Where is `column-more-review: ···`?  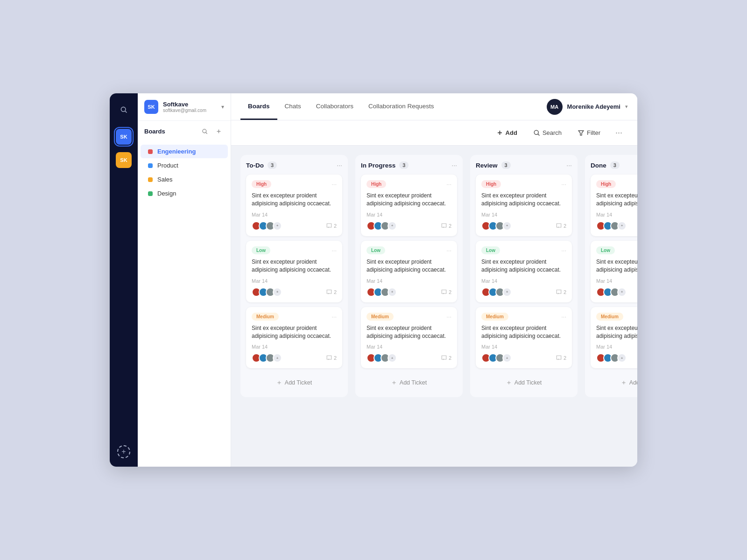
column-more-review: ··· is located at coordinates (569, 165).